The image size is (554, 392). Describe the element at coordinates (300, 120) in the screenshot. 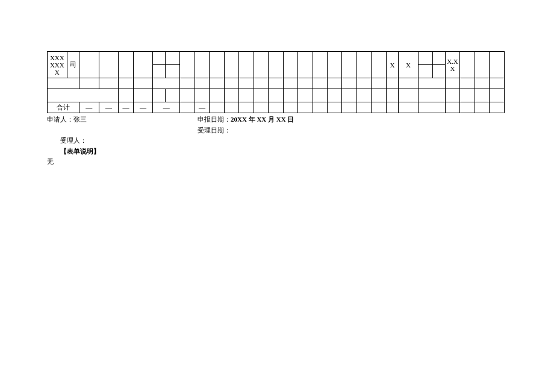

I see `applicant-row: 申请人：张三 申报日期：20XX 年 XX 月 XX 日` at that location.